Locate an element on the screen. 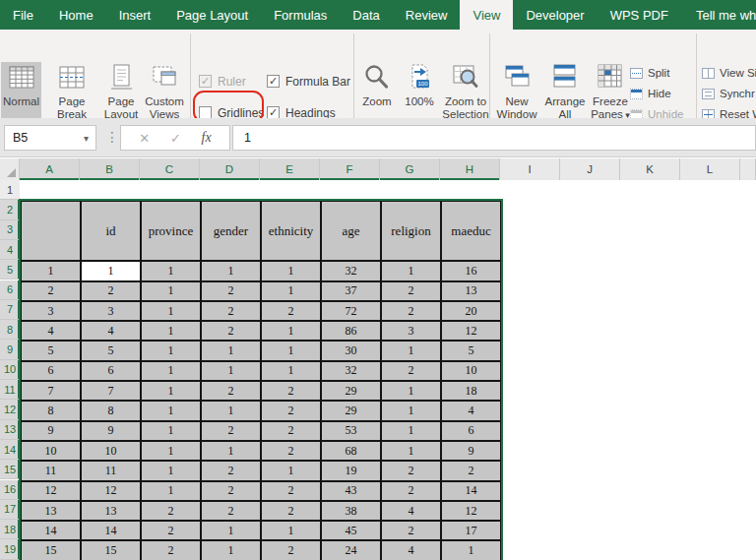 This screenshot has width=756, height=560. cell-r15-c7: 4 is located at coordinates (411, 551).